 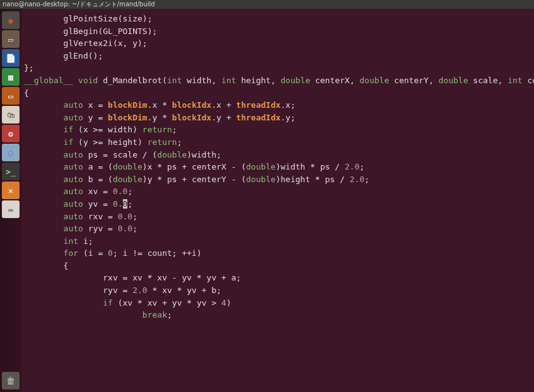 I want to click on code-line: if (x >= width) return;, so click(x=277, y=130).